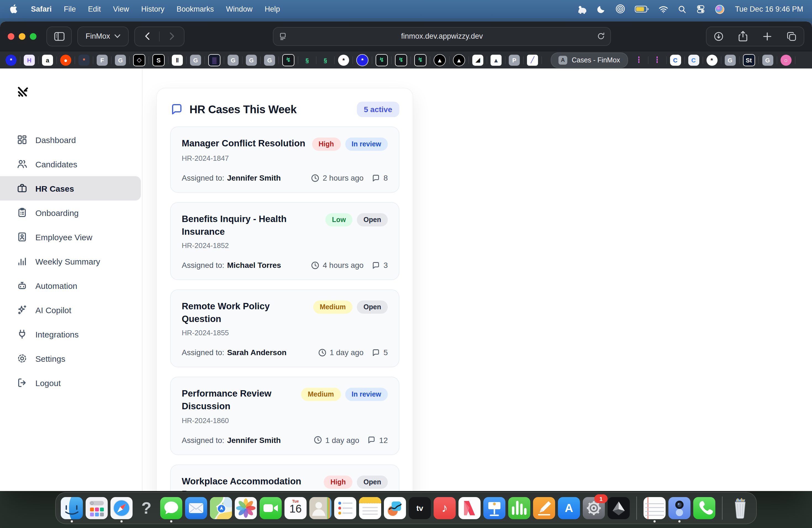  Describe the element at coordinates (47, 60) in the screenshot. I see `favicon-amazon: a` at that location.